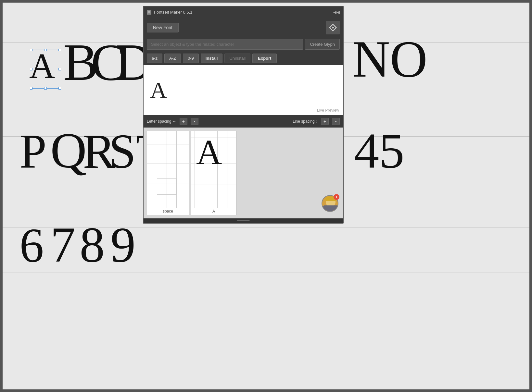  I want to click on glyph-grid: space A A, so click(243, 173).